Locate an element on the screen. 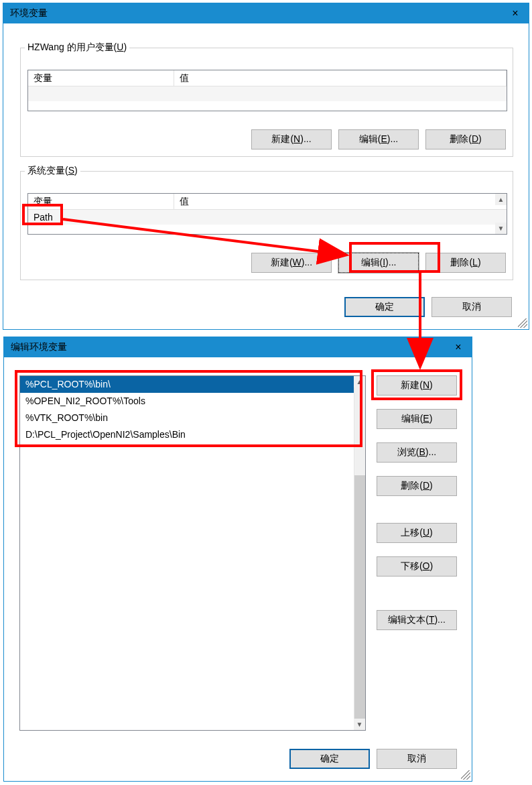 Image resolution: width=532 pixels, height=785 pixels. system-vars-table: 变量 值 Path ▲ ▼ is located at coordinates (267, 214).